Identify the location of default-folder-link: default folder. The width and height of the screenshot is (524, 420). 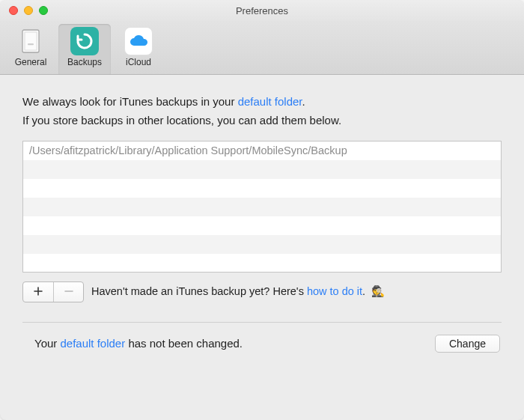
(270, 102).